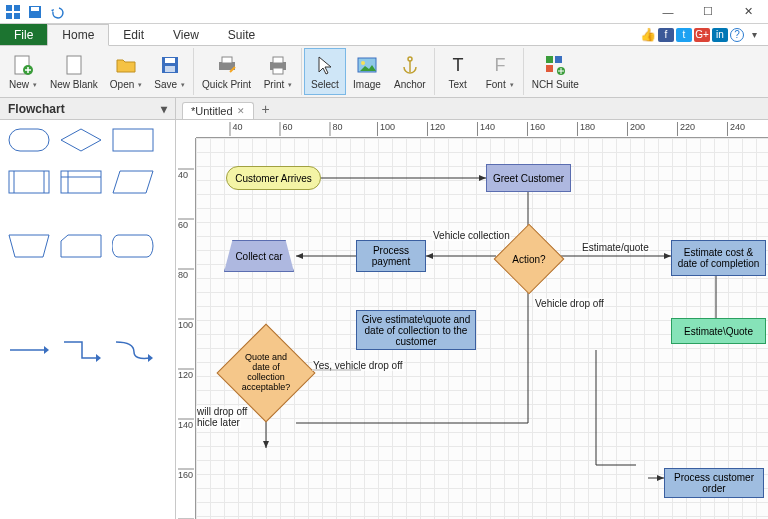 This screenshot has width=768, height=519. I want to click on horizontal-ruler: 40 60 80 100 120 140 160 180 200 220 240, so click(482, 129).